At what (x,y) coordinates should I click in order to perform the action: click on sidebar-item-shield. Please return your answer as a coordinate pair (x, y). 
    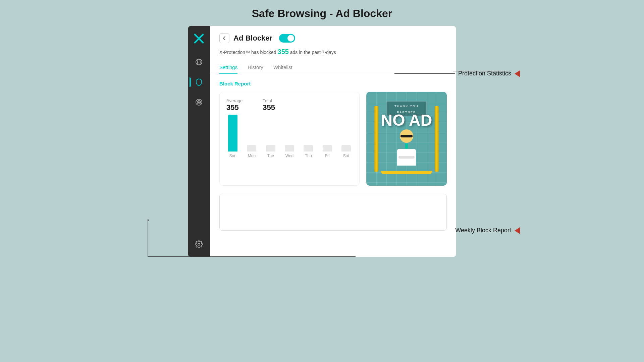
    Looking at the image, I should click on (199, 82).